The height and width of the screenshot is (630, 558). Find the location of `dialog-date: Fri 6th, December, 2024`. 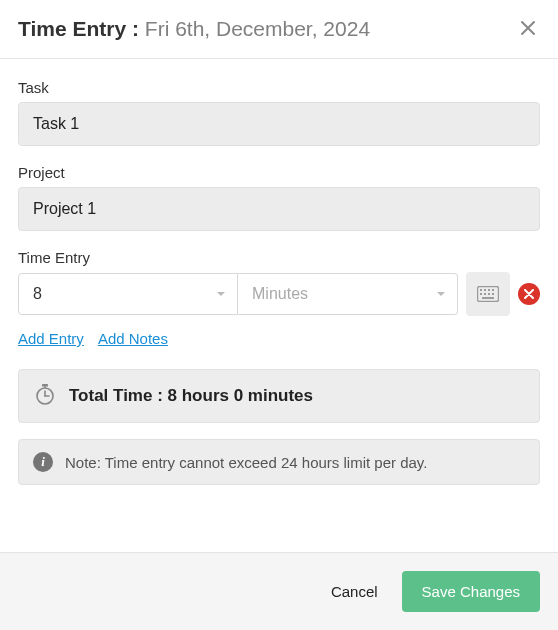

dialog-date: Fri 6th, December, 2024 is located at coordinates (258, 28).